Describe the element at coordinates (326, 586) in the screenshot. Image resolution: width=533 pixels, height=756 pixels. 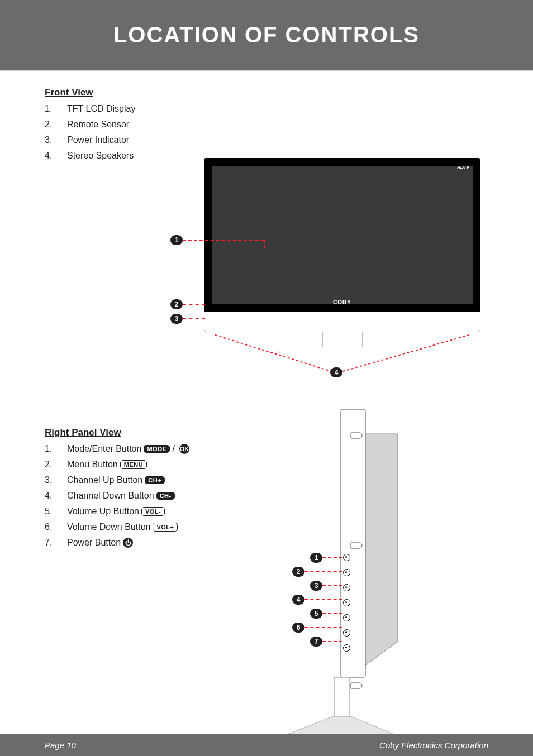
I see `callout-side-3: 3` at that location.